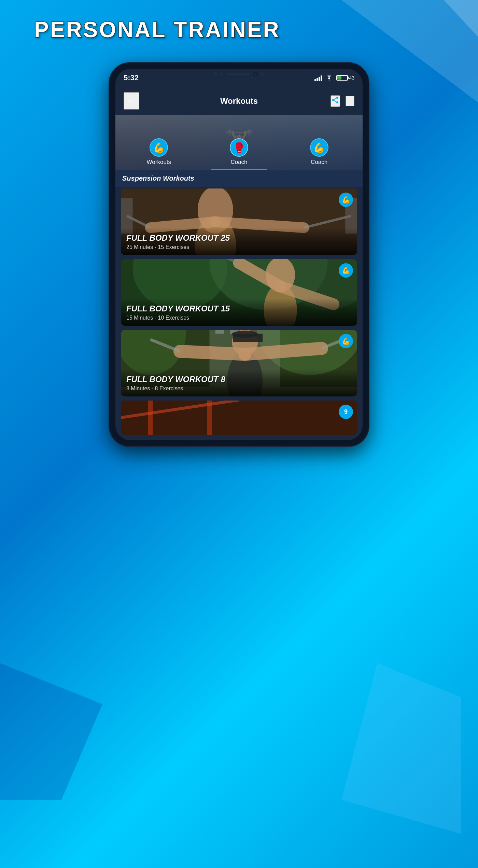 This screenshot has height=868, width=478. I want to click on workout-1-title: FULL BODY WORKOUT 25, so click(239, 238).